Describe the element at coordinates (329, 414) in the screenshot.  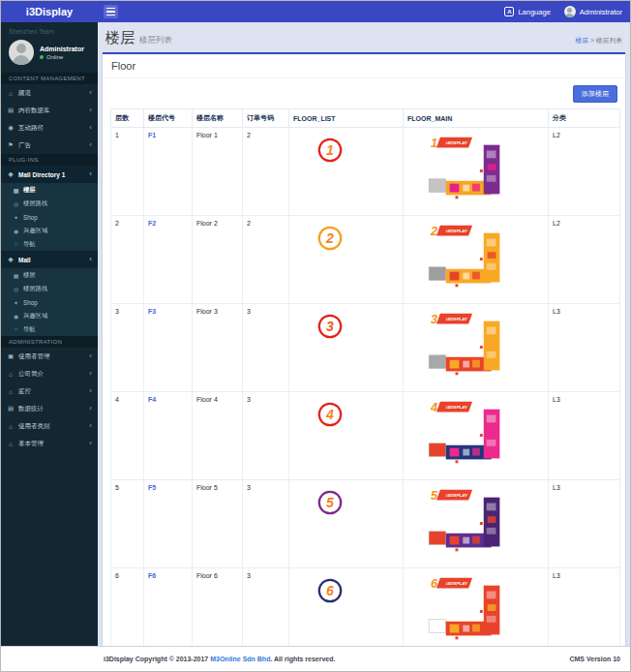
I see `svg-text: 4` at that location.